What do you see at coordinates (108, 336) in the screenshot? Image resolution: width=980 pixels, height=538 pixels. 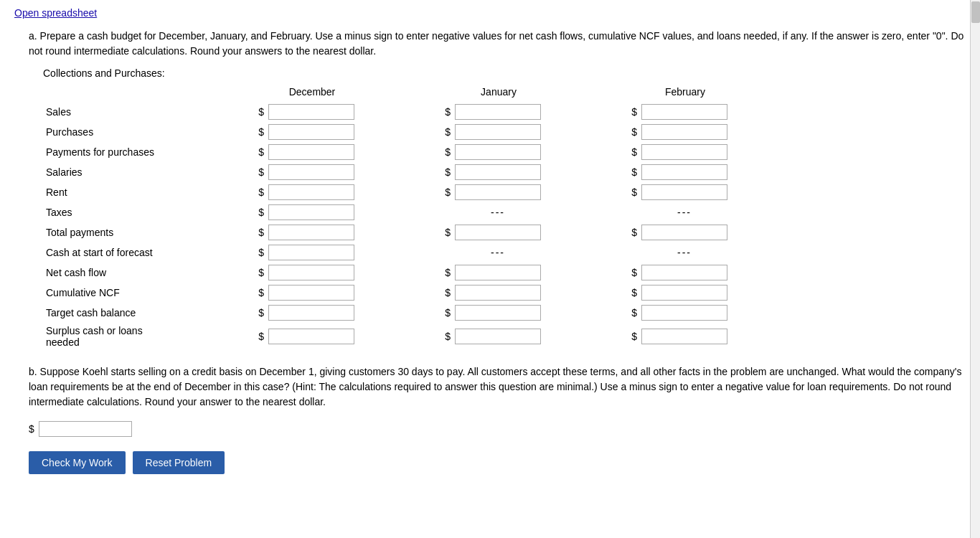 I see `row-label-11: Surplus cash or loansneeded` at bounding box center [108, 336].